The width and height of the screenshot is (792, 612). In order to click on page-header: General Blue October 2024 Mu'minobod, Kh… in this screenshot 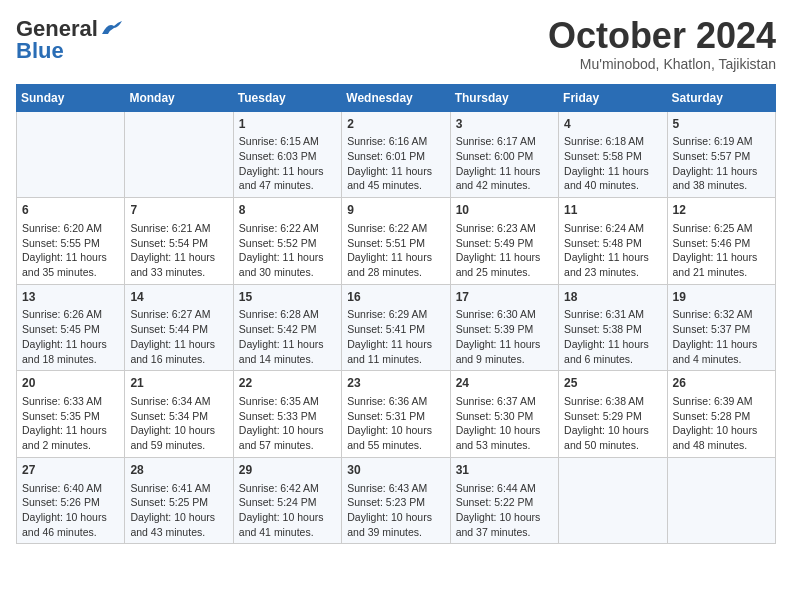, I will do `click(396, 44)`.